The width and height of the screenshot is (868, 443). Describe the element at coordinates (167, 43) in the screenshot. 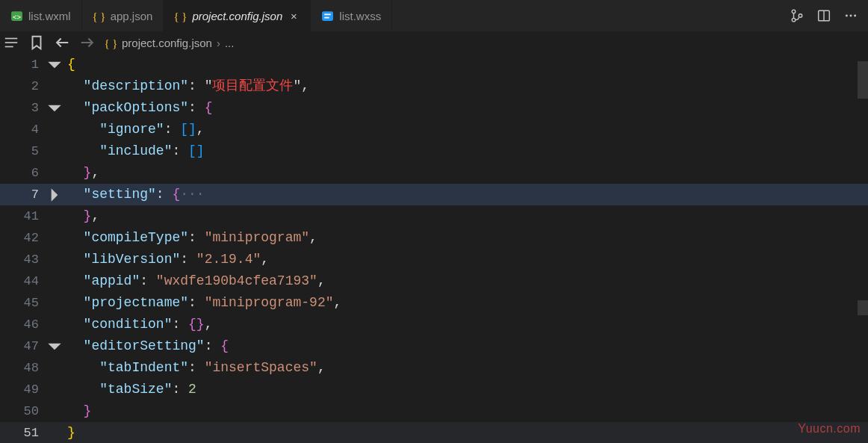

I see `breadcrumb-file: project.config.json` at that location.